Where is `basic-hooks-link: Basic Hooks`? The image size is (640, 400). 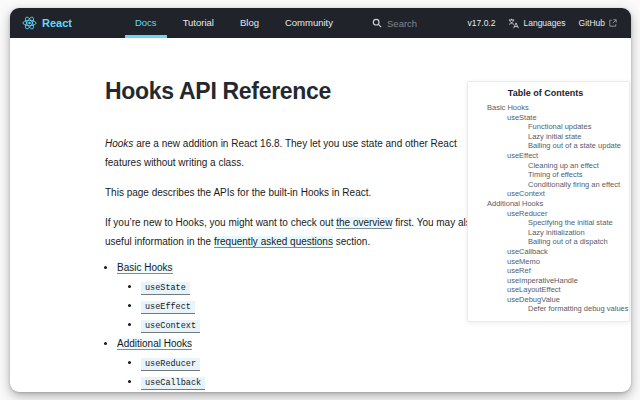 basic-hooks-link: Basic Hooks is located at coordinates (145, 268).